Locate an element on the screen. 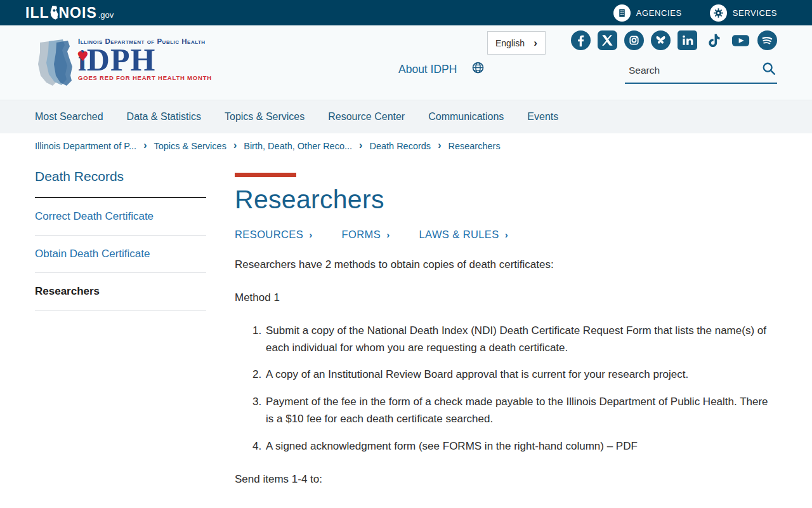 This screenshot has height=508, width=812. breadcrumb: Illinois Department of P... › Topics & S… is located at coordinates (406, 146).